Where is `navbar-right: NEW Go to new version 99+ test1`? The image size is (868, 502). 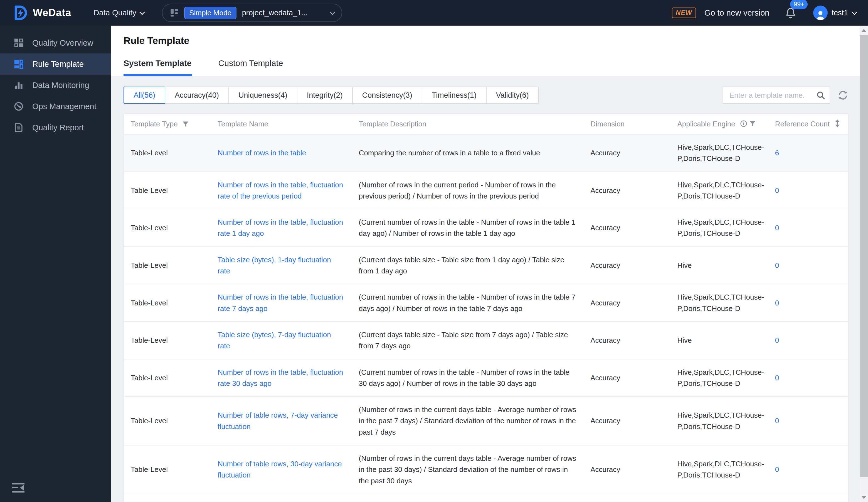 navbar-right: NEW Go to new version 99+ test1 is located at coordinates (764, 13).